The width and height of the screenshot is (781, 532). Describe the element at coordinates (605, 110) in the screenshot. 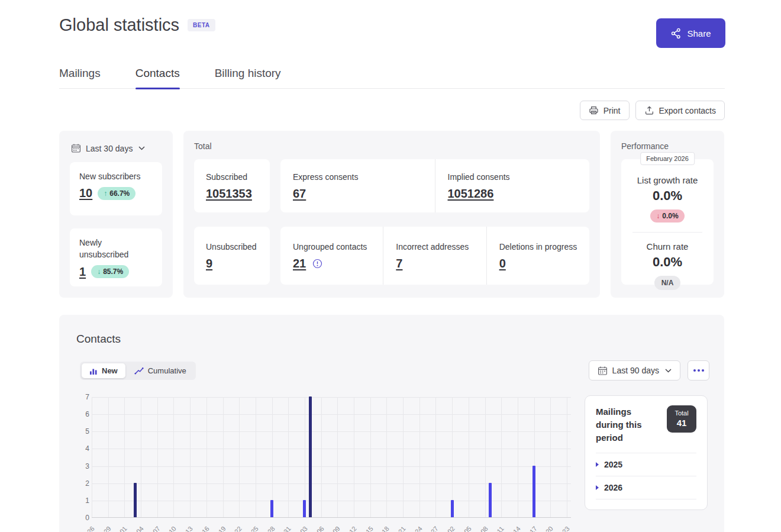

I see `print-button: Print` at that location.